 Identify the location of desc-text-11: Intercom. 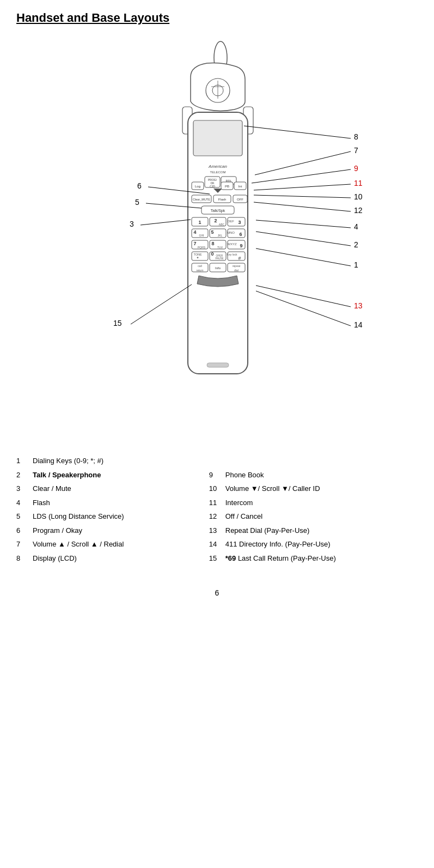
(321, 503).